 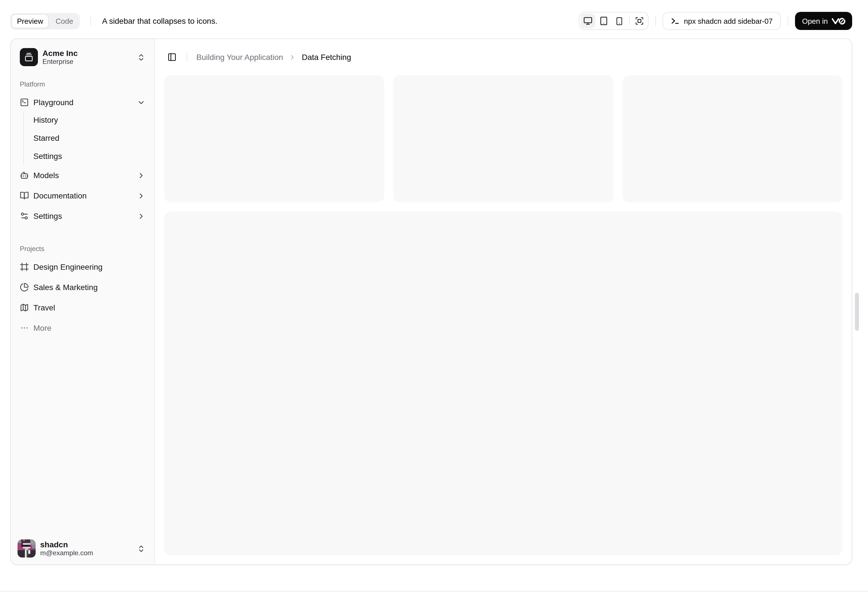 I want to click on sidebar-subitem-history: History, so click(x=89, y=120).